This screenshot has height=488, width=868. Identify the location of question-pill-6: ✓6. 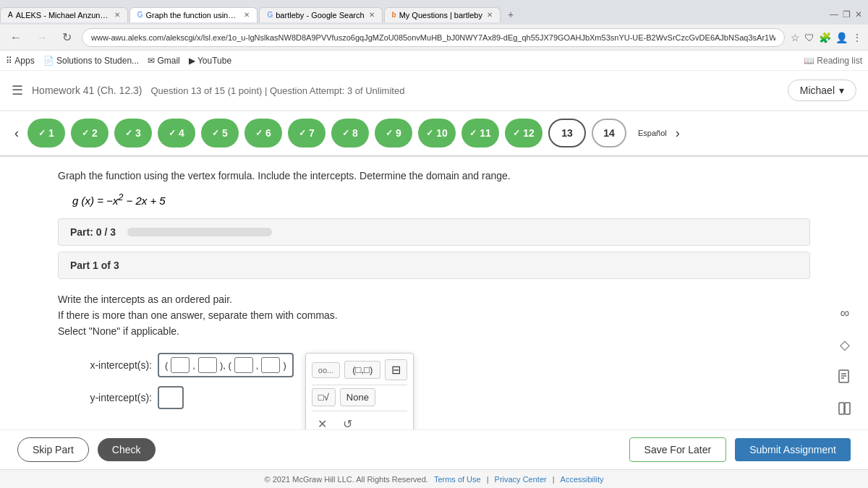
(263, 133).